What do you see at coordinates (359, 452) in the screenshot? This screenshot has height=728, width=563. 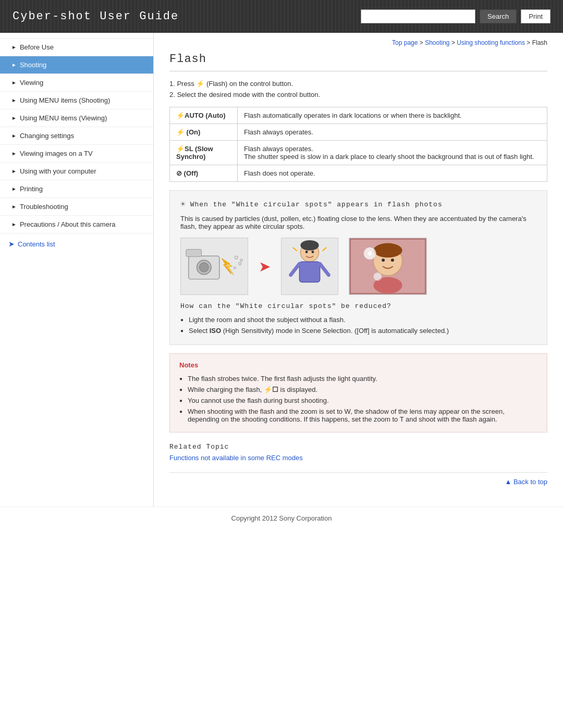 I see `related-topic-section: Related Topic Functions not available in…` at bounding box center [359, 452].